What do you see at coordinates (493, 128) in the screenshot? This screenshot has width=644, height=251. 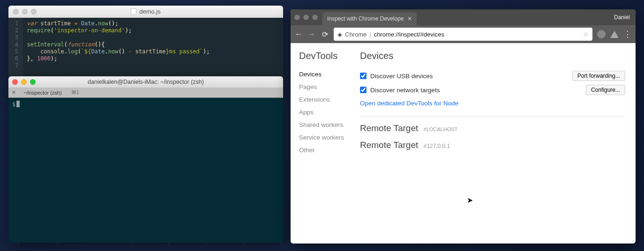 I see `remote-target-localhost: Remote Target #localhost` at bounding box center [493, 128].